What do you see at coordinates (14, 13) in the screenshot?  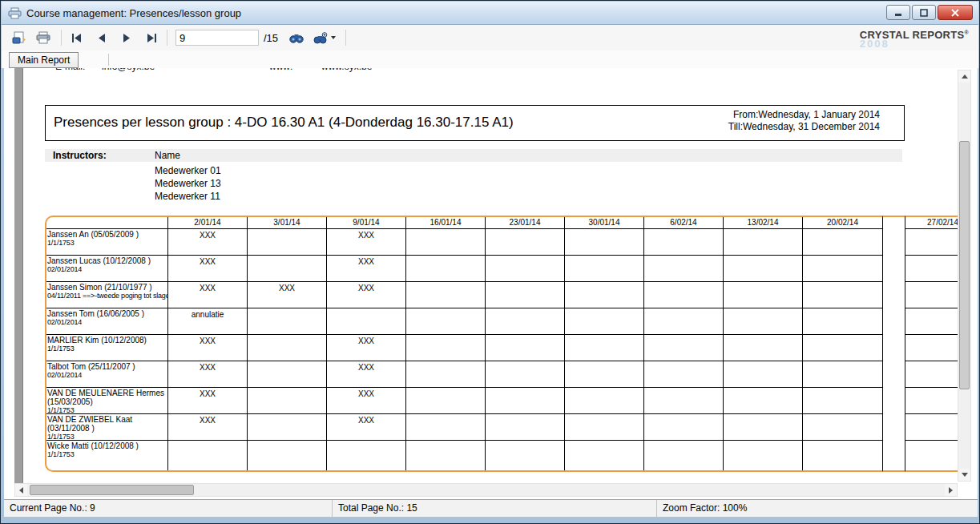 I see `printer-window-icon` at bounding box center [14, 13].